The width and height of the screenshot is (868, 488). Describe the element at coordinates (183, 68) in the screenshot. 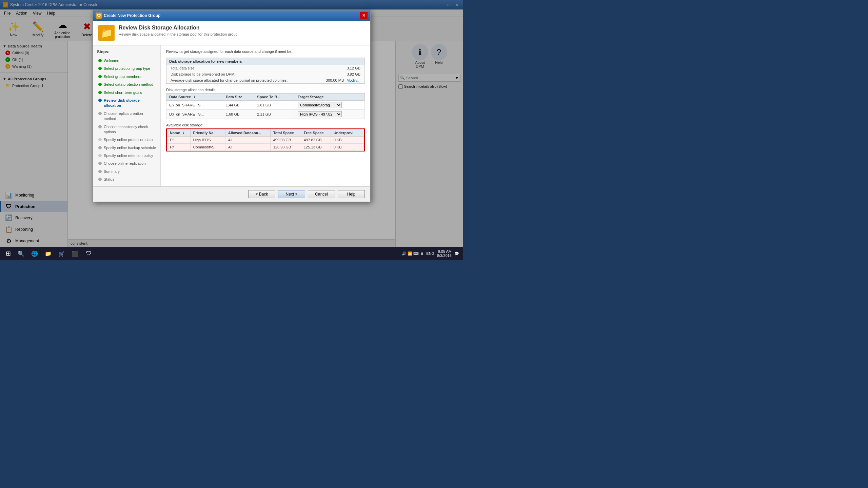

I see `total-data-label: Total data size:` at that location.